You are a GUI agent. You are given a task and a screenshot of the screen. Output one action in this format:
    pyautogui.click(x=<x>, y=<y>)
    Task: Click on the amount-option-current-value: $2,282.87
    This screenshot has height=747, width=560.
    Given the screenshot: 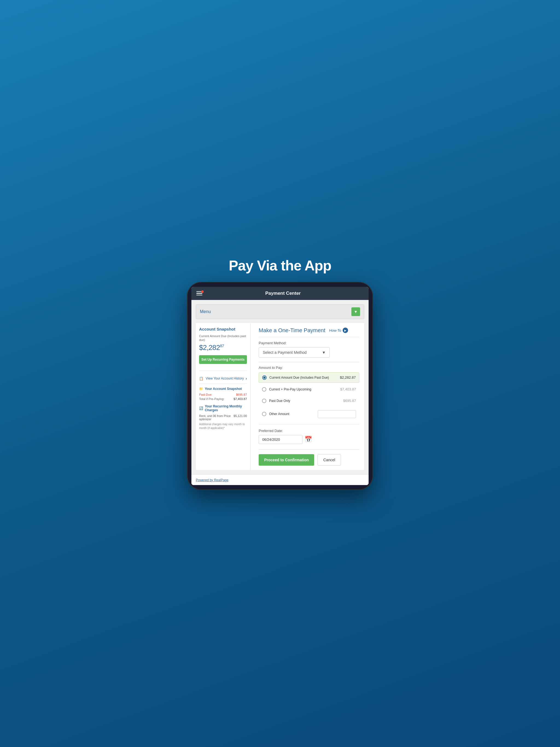 What is the action you would take?
    pyautogui.click(x=348, y=378)
    